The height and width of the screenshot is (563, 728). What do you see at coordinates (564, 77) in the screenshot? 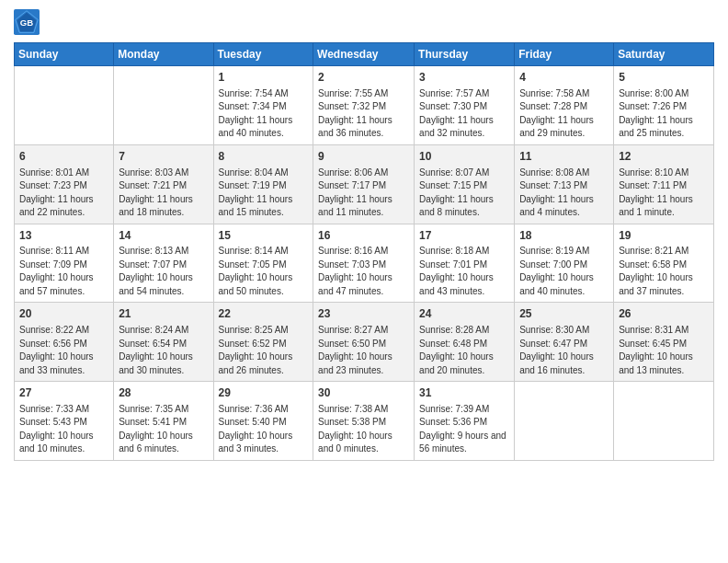
I see `day-number: 4` at bounding box center [564, 77].